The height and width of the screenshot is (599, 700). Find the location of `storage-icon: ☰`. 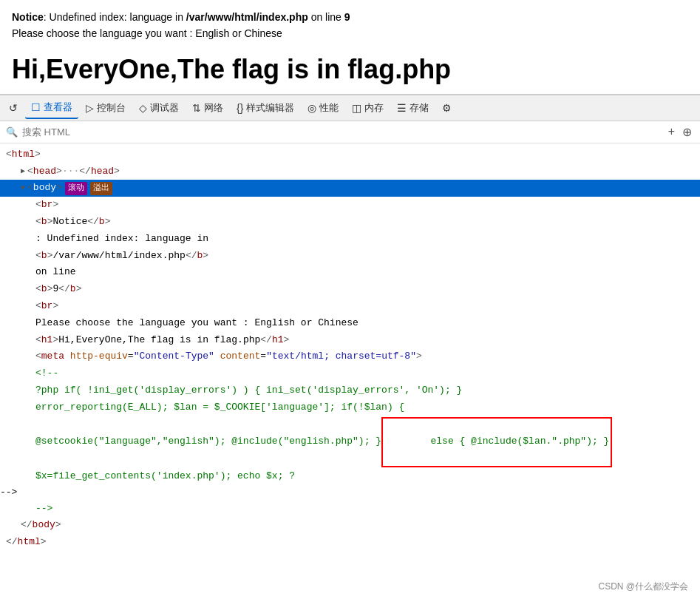

storage-icon: ☰ is located at coordinates (402, 108).